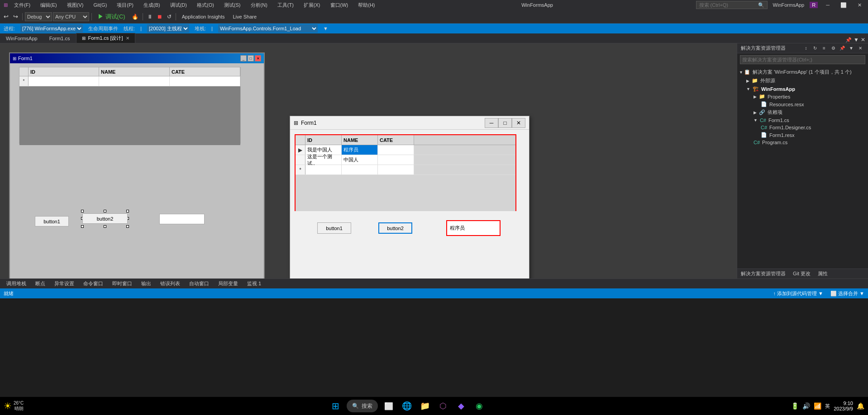 The image size is (868, 415). I want to click on restore-icon: ⬜, so click(844, 5).